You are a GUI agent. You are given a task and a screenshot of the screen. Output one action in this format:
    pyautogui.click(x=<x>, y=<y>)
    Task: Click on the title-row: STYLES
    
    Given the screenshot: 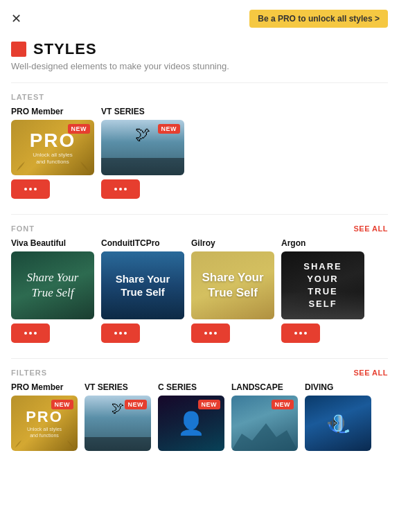 What is the action you would take?
    pyautogui.click(x=200, y=49)
    